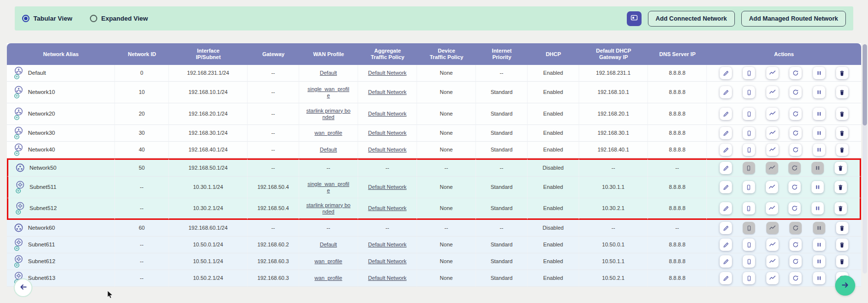  Describe the element at coordinates (447, 92) in the screenshot. I see `cell-device-policy: None` at that location.